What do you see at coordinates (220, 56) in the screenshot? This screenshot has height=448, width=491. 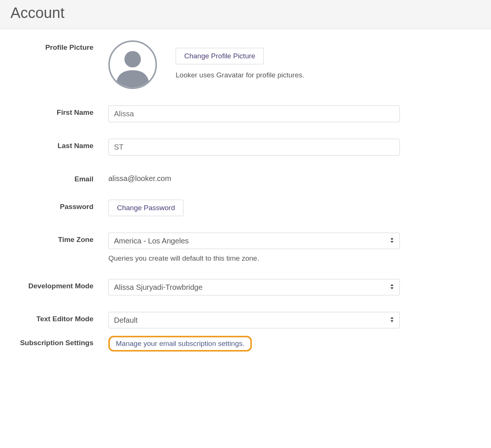 I see `change-profile-picture-button: Change Profile Picture` at bounding box center [220, 56].